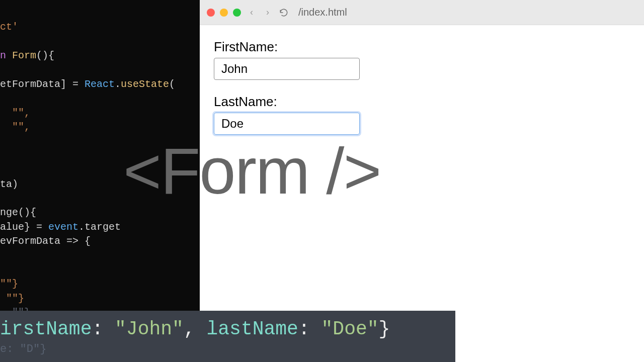  I want to click on chevron-left-icon: ‹, so click(252, 12).